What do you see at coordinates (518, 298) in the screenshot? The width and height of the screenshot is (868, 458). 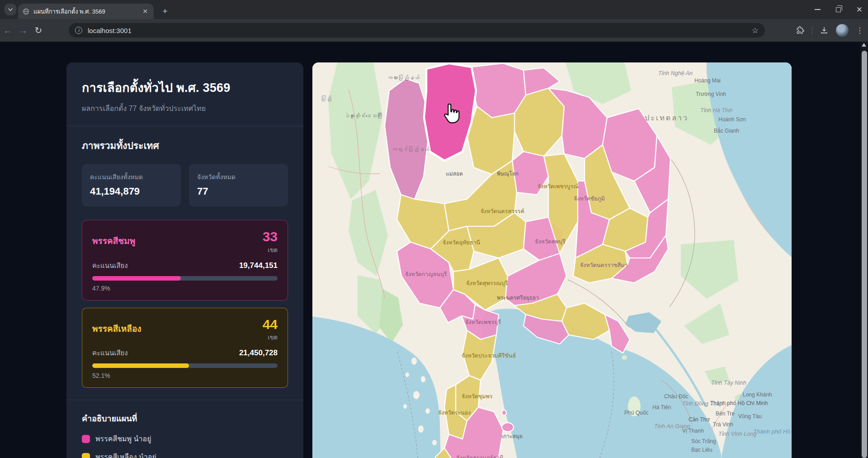 I see `svg-text: พระนครศรีอยุธยา` at bounding box center [518, 298].